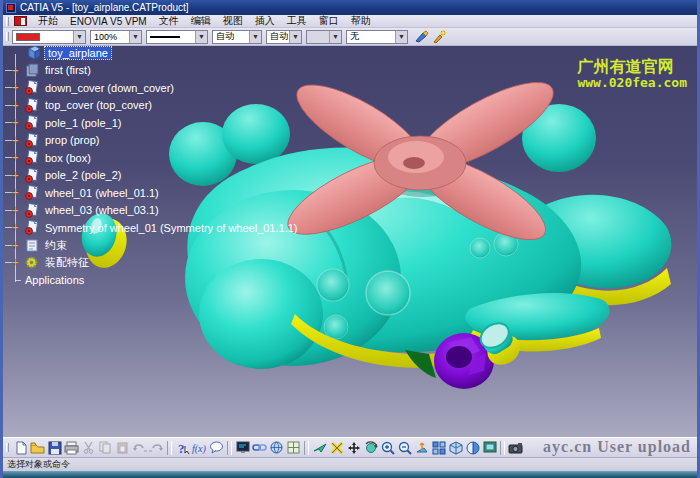 The image size is (700, 478). What do you see at coordinates (354, 448) in the screenshot?
I see `pan-icon` at bounding box center [354, 448].